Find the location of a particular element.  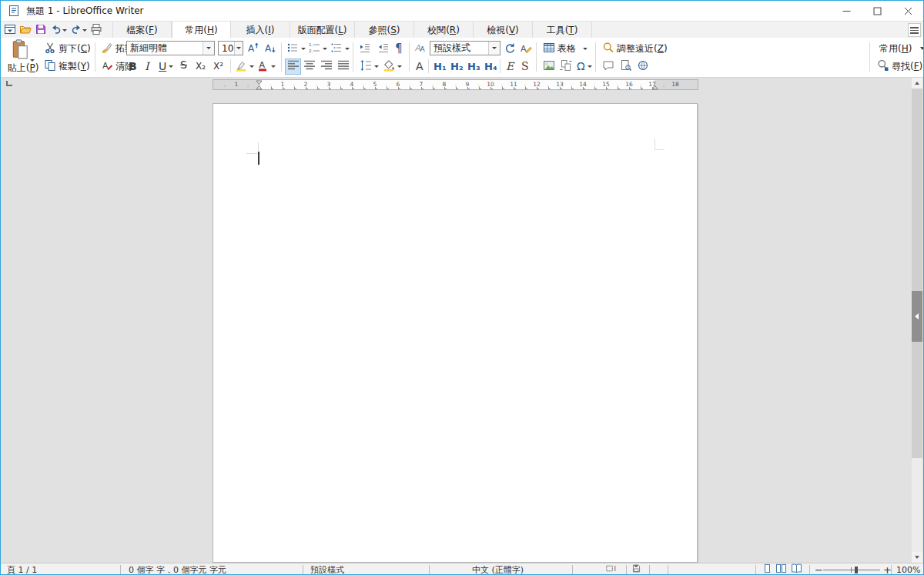

close-button is located at coordinates (908, 11).